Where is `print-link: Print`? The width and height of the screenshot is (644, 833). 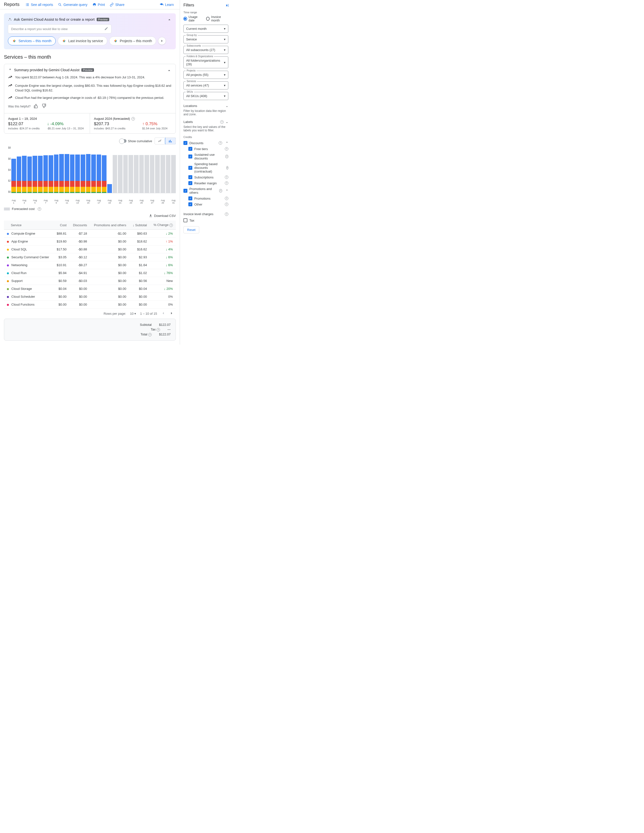
print-link: Print is located at coordinates (98, 5).